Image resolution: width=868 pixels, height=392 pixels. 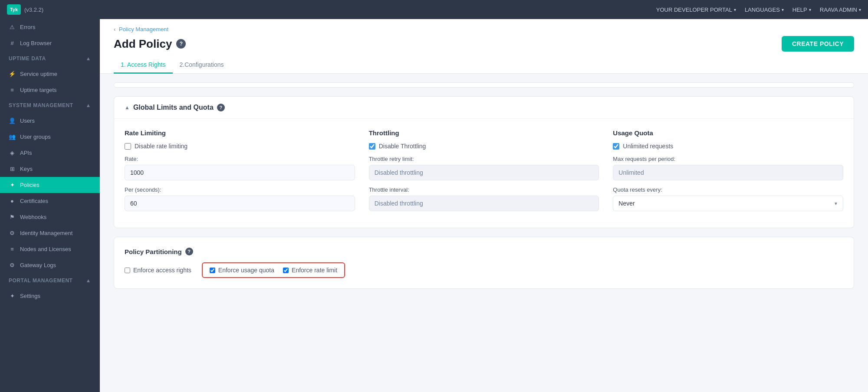 I want to click on max-requests-input, so click(x=728, y=173).